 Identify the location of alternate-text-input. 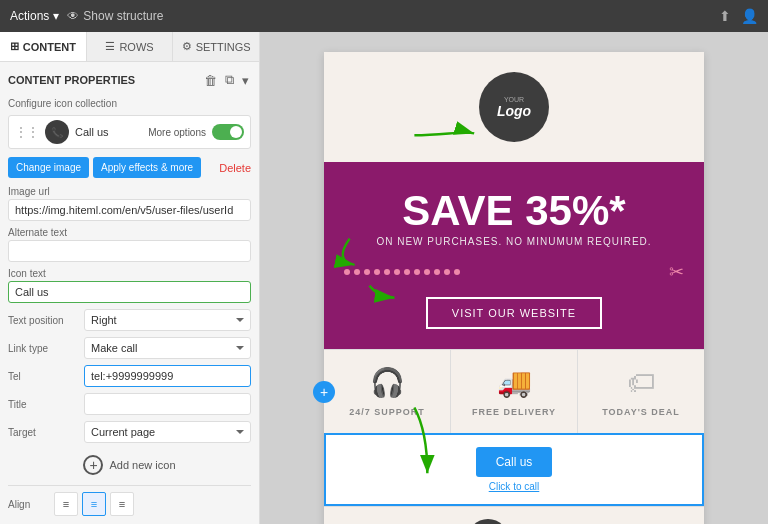
(130, 251).